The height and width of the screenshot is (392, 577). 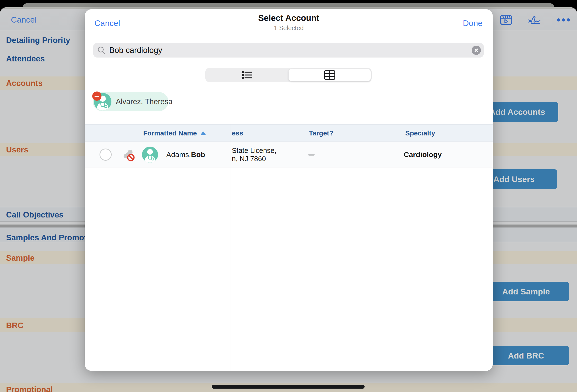 I want to click on column-target: Target?, so click(x=321, y=133).